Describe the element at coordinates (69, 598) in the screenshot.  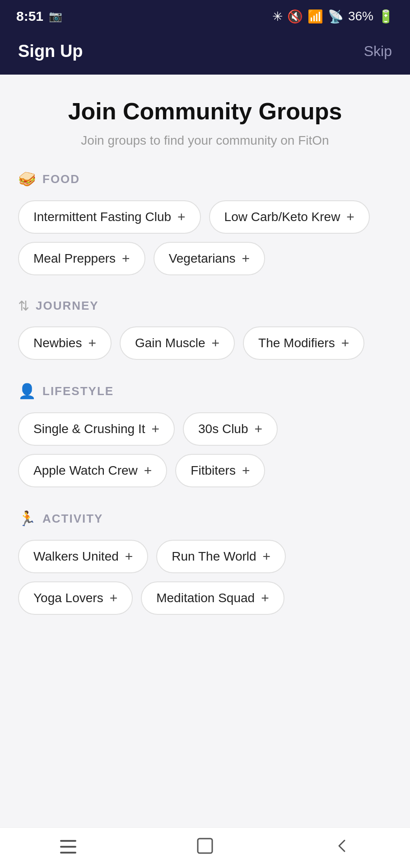
I see `tag-label: Yoga Lovers` at that location.